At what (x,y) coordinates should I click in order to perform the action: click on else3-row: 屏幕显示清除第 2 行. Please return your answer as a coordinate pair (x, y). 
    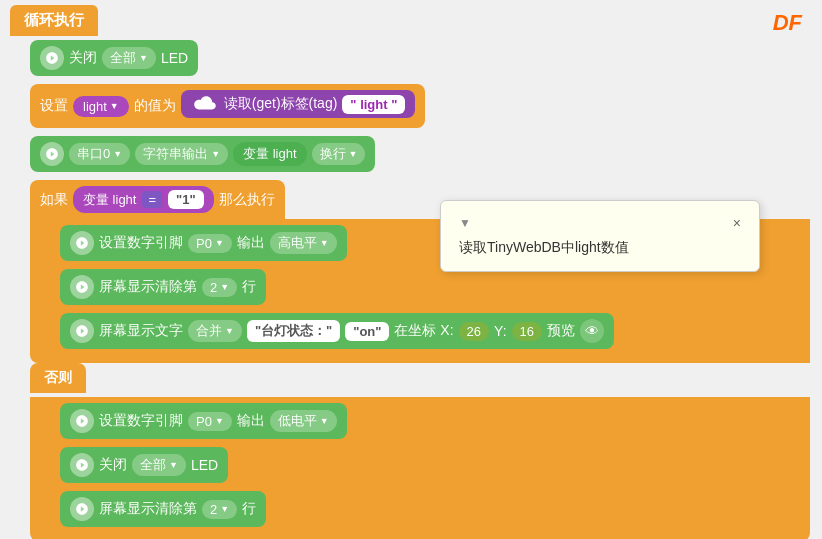
    Looking at the image, I should click on (432, 511).